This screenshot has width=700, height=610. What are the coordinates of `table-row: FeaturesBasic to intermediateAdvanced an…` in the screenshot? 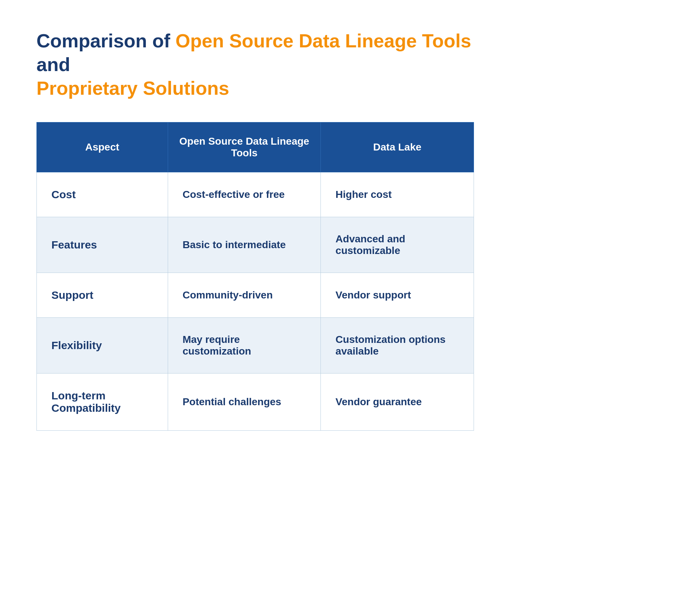 It's located at (255, 245).